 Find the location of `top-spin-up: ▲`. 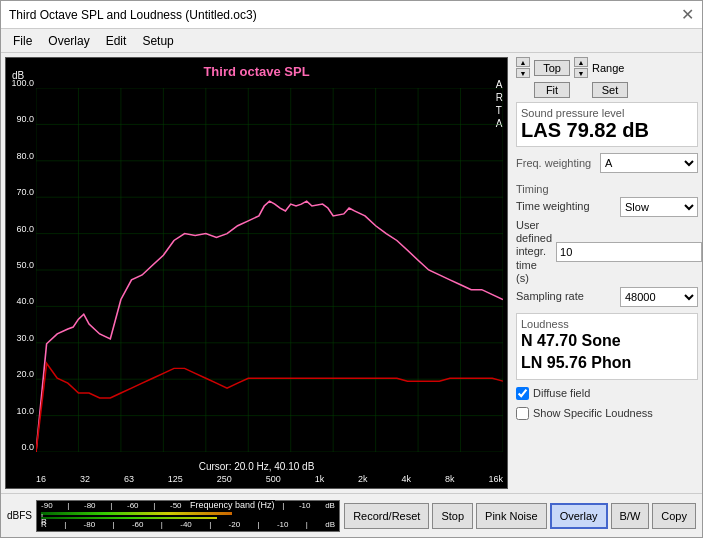

top-spin-up: ▲ is located at coordinates (523, 62).